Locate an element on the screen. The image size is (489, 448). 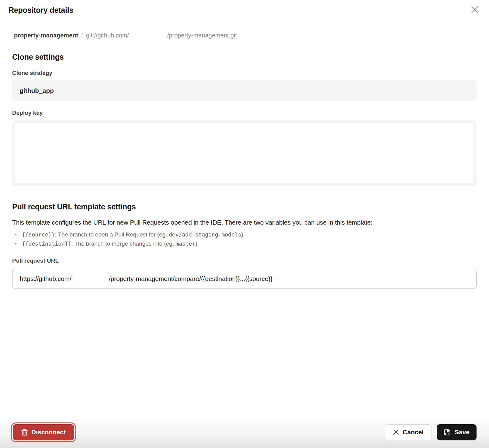
disconnect-button-label: Disconnect is located at coordinates (49, 432).